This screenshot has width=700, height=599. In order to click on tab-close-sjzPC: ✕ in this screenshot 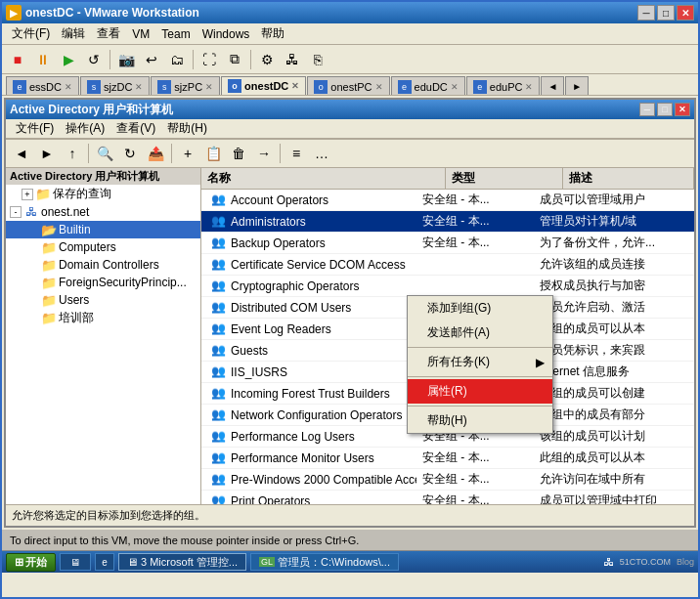, I will do `click(209, 87)`.